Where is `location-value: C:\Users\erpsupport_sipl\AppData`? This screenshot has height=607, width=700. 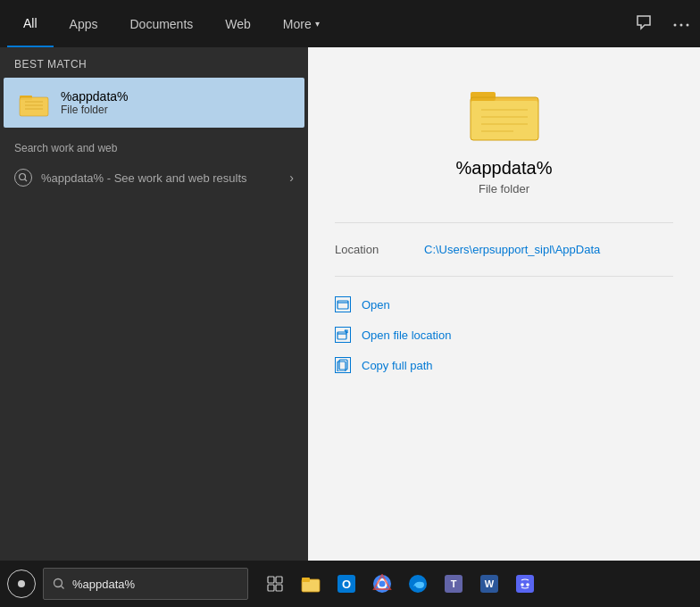
location-value: C:\Users\erpsupport_sipl\AppData is located at coordinates (512, 250).